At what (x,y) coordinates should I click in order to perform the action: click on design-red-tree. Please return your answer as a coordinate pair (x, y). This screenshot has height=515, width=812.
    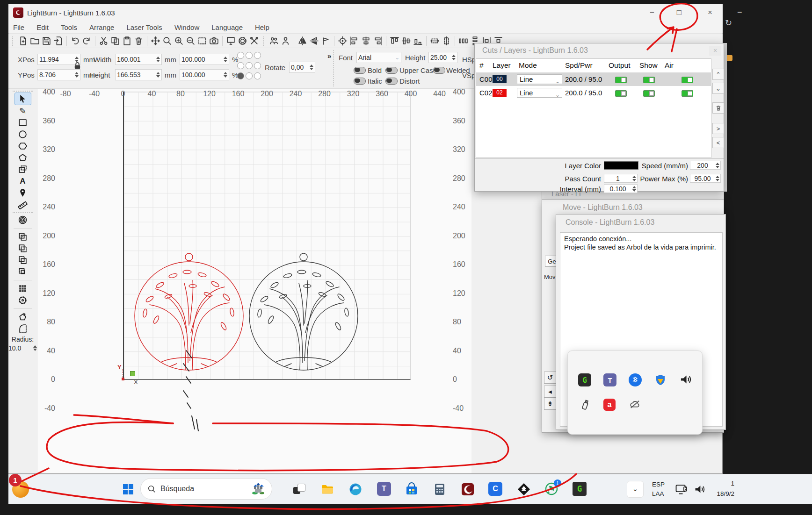
    Looking at the image, I should click on (189, 312).